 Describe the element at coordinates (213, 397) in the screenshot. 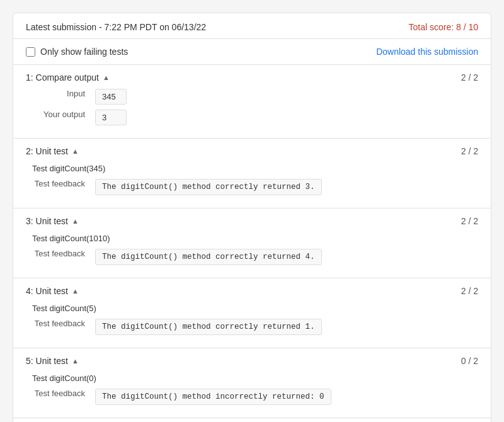

I see `feedback-value-5: The digitCount() method incorrectly retu…` at that location.